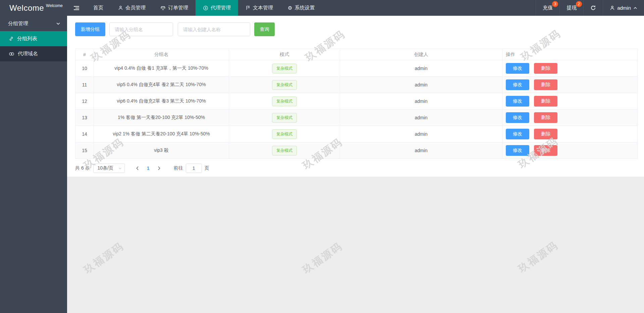 The width and height of the screenshot is (644, 313). I want to click on nav-item-home: 首页, so click(98, 8).